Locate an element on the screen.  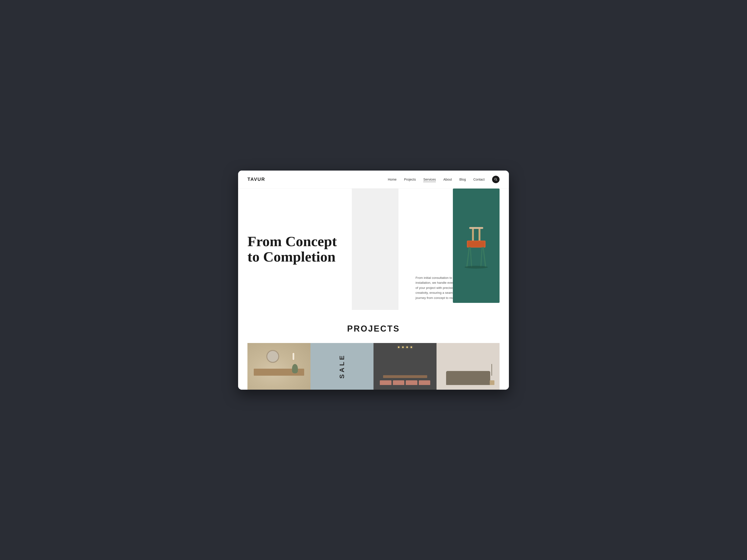
search-icon-button is located at coordinates (496, 180).